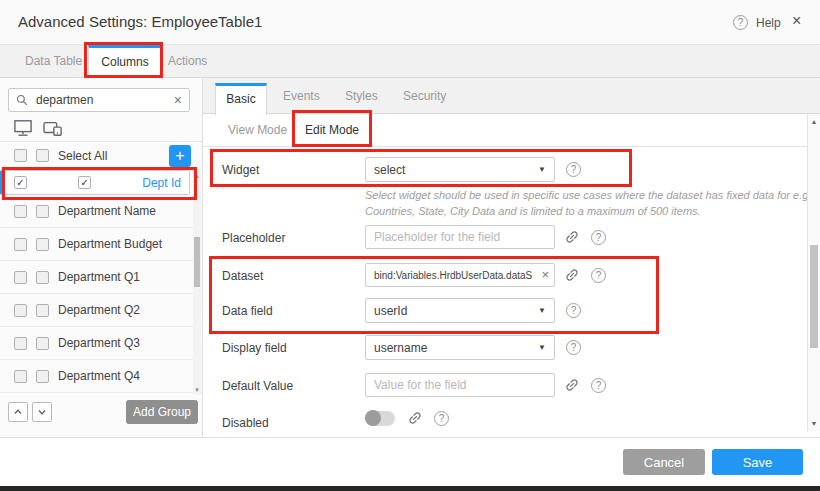 Image resolution: width=820 pixels, height=491 pixels. Describe the element at coordinates (188, 62) in the screenshot. I see `tab-actions: Actions` at that location.